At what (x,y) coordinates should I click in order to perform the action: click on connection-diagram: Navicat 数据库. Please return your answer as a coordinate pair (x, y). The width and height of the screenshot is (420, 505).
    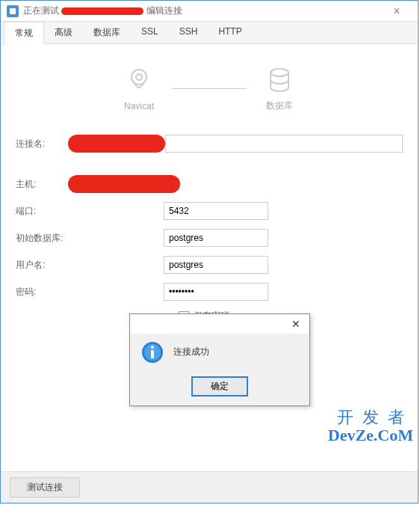
    Looking at the image, I should click on (209, 88).